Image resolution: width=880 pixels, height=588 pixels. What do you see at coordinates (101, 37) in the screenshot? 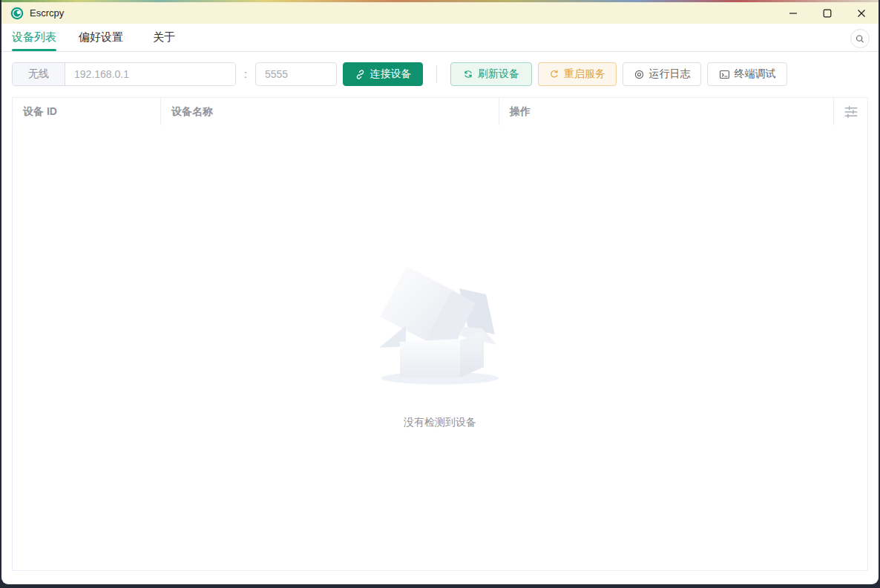
I see `tab-preferences: 偏好设置` at bounding box center [101, 37].